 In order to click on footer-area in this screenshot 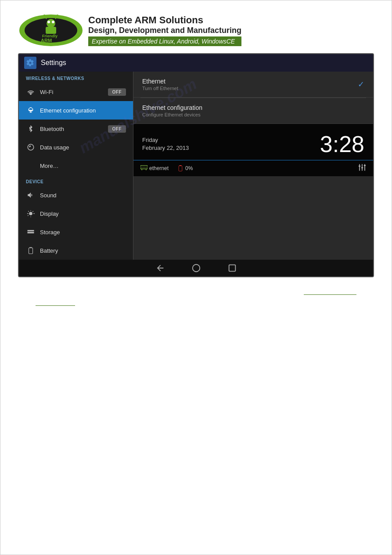, I will do `click(196, 295)`.